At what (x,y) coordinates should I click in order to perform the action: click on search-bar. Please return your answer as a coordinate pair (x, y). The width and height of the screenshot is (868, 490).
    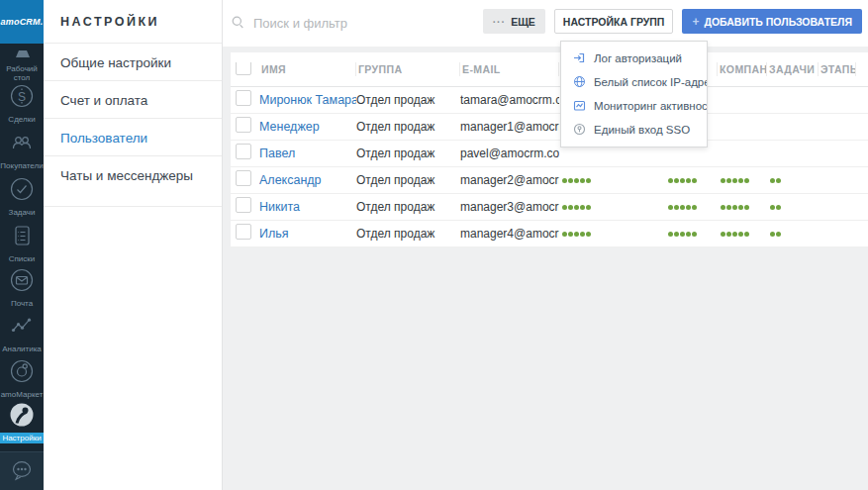
    Looking at the image, I should click on (347, 24).